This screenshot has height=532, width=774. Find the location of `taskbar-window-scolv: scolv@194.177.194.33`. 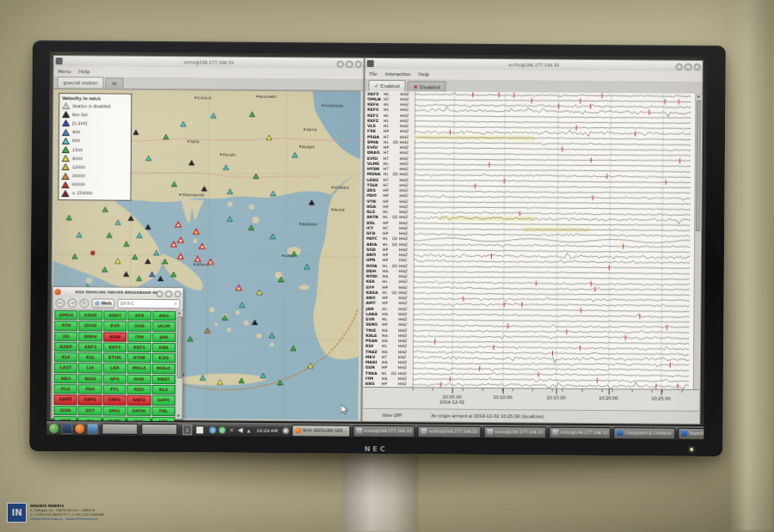

taskbar-window-scolv: scolv@194.177.194.33 is located at coordinates (580, 433).